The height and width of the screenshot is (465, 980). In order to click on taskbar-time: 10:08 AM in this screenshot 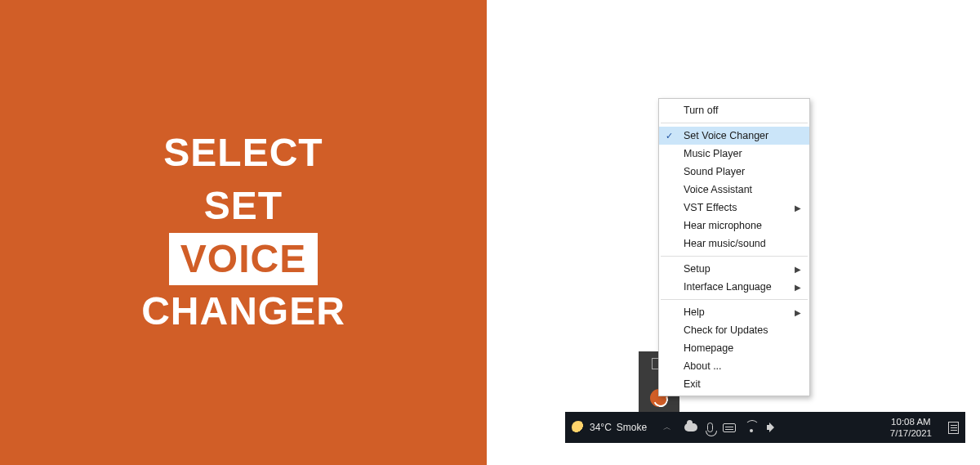, I will do `click(911, 422)`.